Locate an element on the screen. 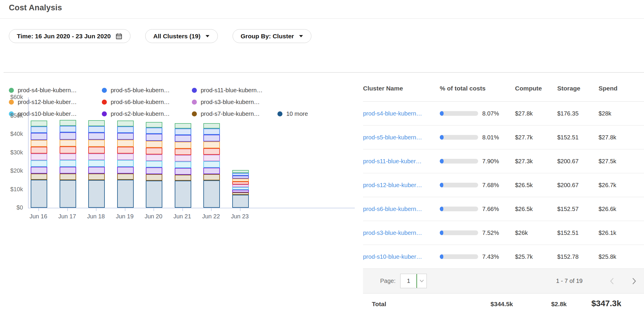  legend-item: prod-s5-blue-kubern… is located at coordinates (147, 90).